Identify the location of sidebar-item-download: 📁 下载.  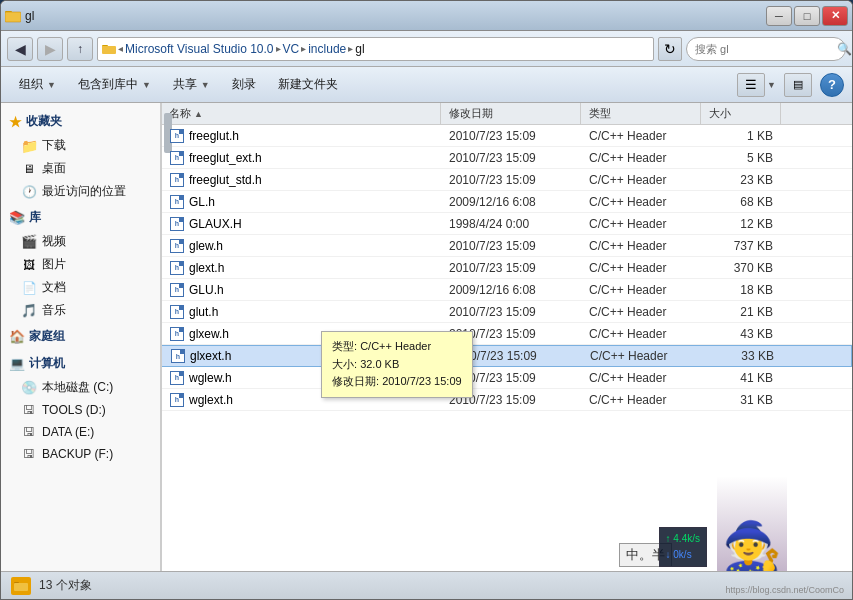
(80, 146).